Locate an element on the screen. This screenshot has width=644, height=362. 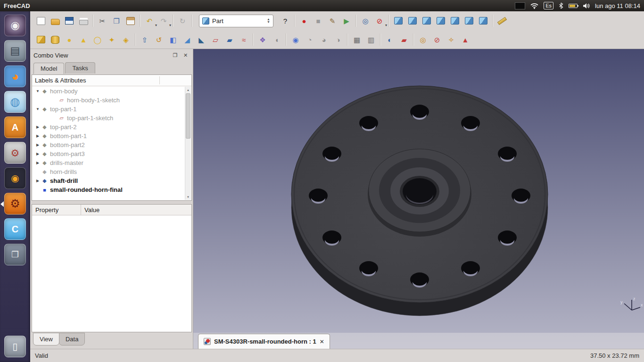
workbench-spinner: ▲ ▼ is located at coordinates (269, 21).